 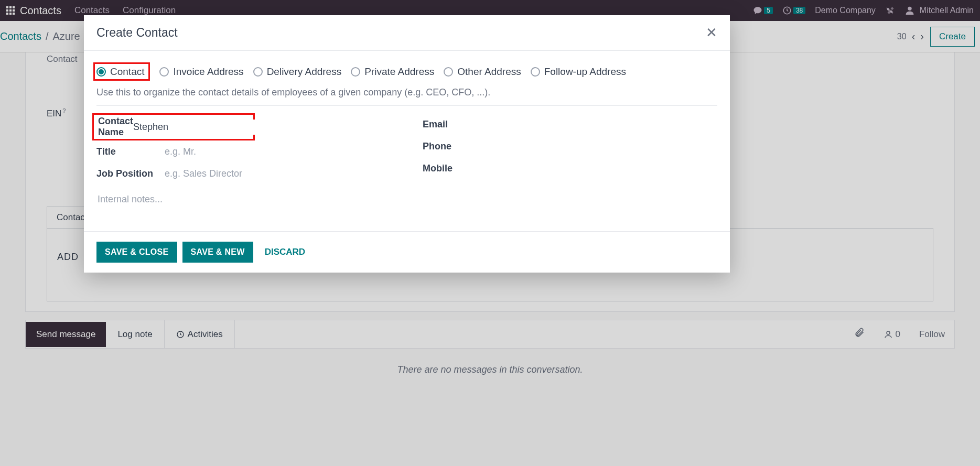 I want to click on title-row: Title, so click(x=244, y=151).